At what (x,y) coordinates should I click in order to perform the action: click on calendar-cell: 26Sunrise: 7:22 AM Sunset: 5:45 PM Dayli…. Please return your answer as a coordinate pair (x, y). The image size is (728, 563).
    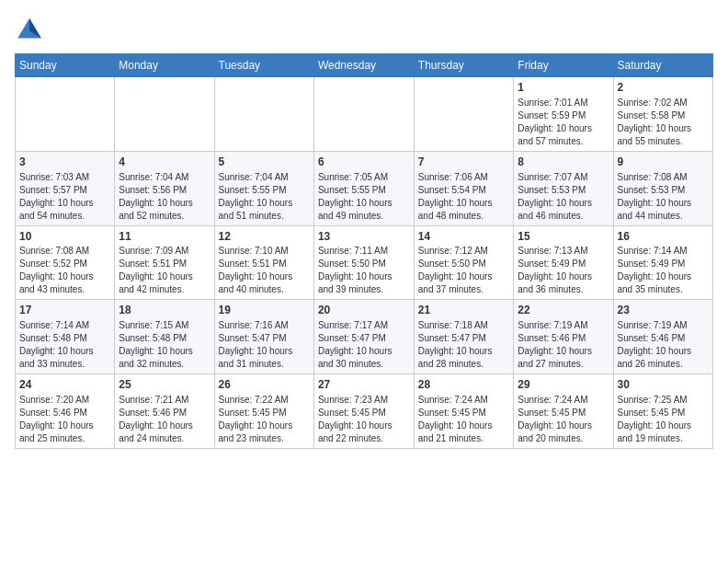
    Looking at the image, I should click on (264, 412).